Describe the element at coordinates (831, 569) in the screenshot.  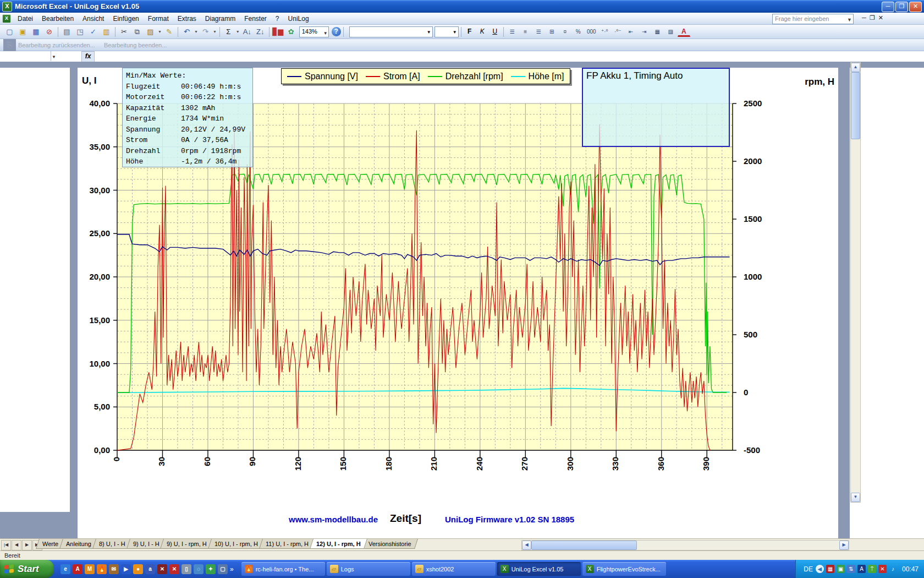
I see `tray-app-red-icon: ▦` at that location.